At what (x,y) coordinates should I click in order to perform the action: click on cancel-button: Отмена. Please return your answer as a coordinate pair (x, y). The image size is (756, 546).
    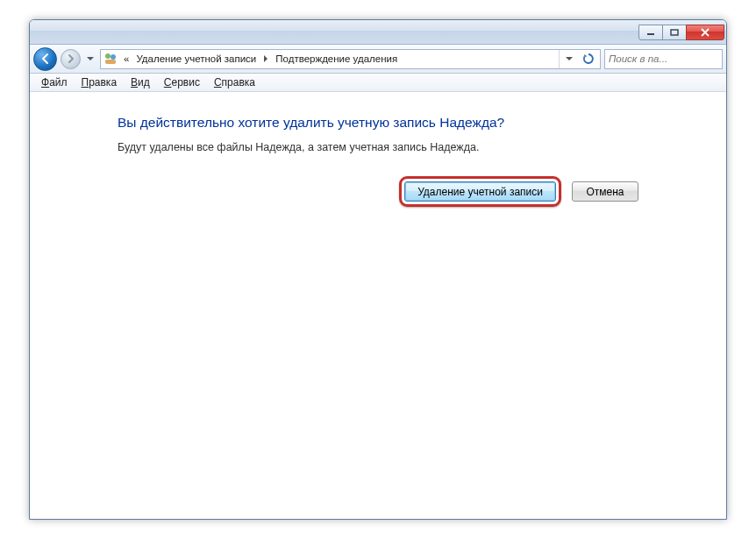
    Looking at the image, I should click on (605, 191).